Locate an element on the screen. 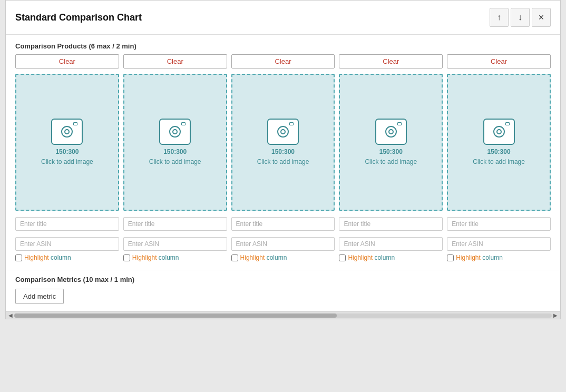  comparison-metrics-label: Comparison Metrics (10 max / 1 min) is located at coordinates (283, 279).